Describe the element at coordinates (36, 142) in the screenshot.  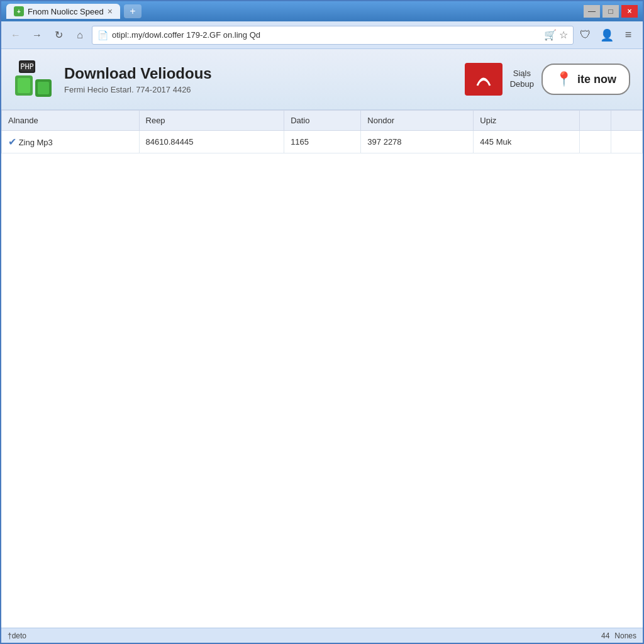
I see `row-name: Zing Mp3` at that location.